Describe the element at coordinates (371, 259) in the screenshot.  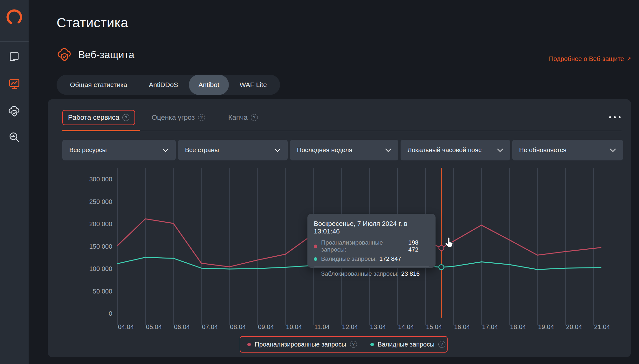
I see `tooltip-row-valid: Валидные запросы: 172 847` at that location.